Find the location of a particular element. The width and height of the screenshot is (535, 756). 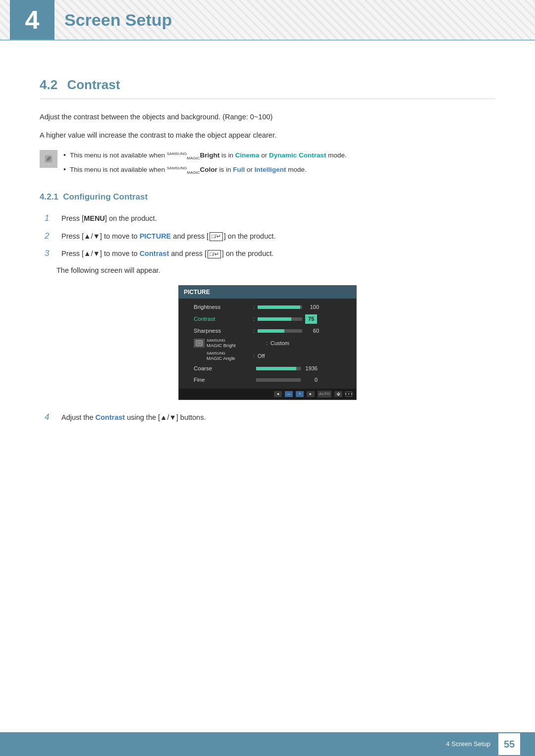

step-4: 4 Adjust the Contrast using the [▲/▼] bu… is located at coordinates (270, 417).